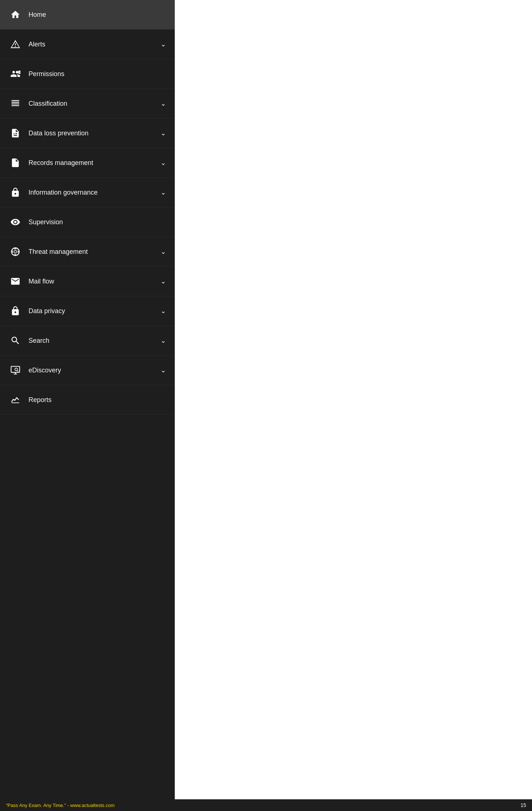 The image size is (532, 811). What do you see at coordinates (15, 104) in the screenshot?
I see `classification-icon` at bounding box center [15, 104].